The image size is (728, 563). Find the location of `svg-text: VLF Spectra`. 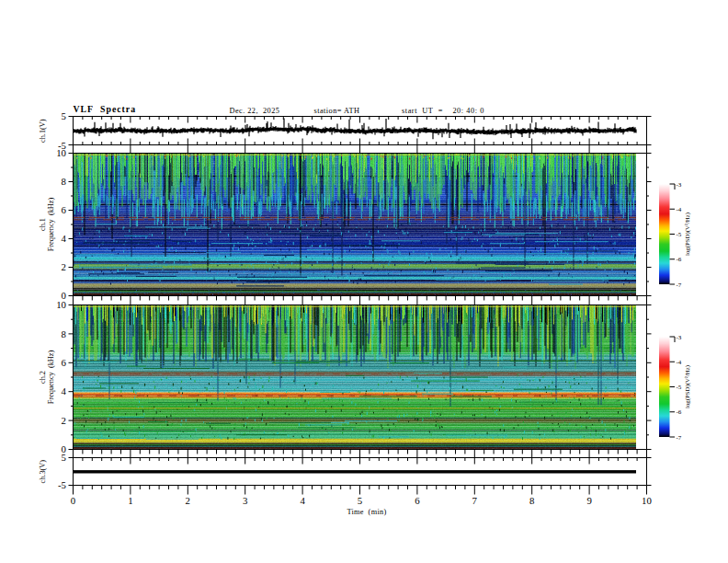

svg-text: VLF Spectra is located at coordinates (105, 109).